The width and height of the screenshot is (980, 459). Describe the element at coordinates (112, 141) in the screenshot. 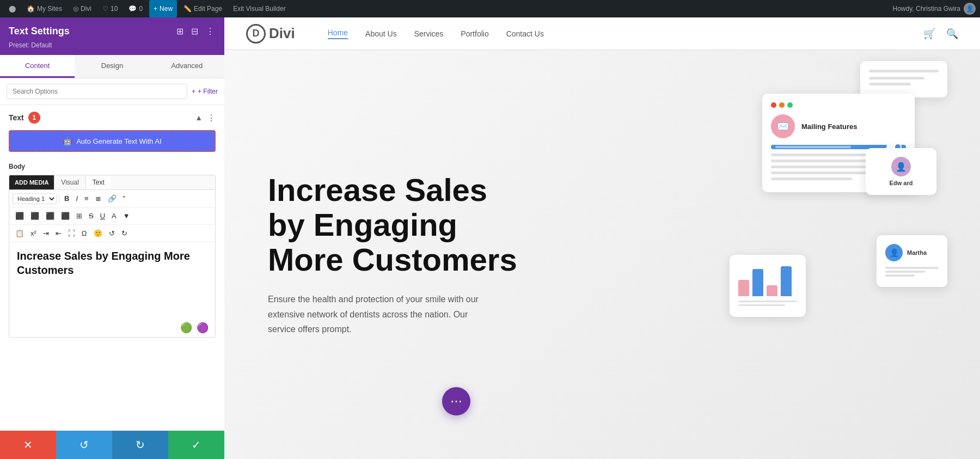

I see `ai-generate-btn: 🤖 Auto Generate Text With AI` at that location.